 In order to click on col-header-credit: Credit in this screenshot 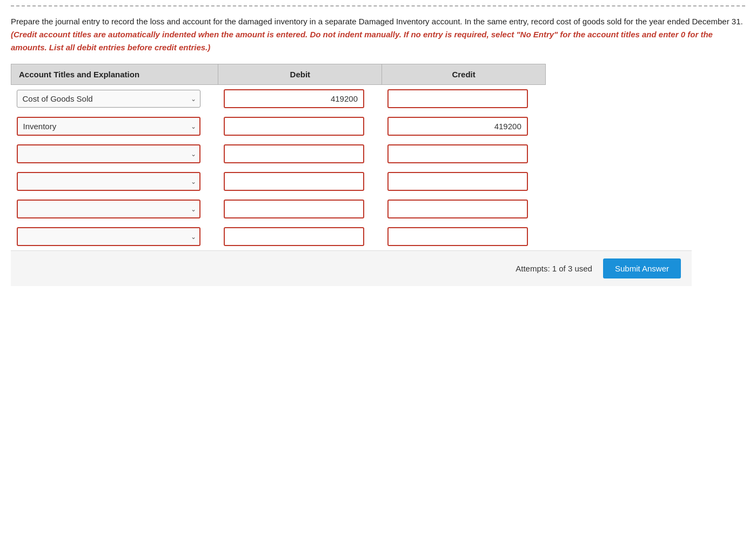, I will do `click(464, 75)`.